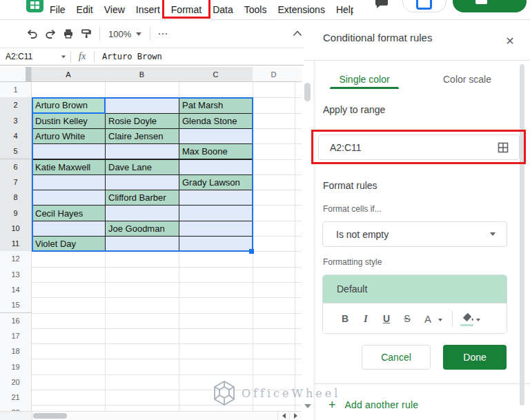 Image resolution: width=530 pixels, height=420 pixels. Describe the element at coordinates (274, 74) in the screenshot. I see `column-header-d: D` at that location.